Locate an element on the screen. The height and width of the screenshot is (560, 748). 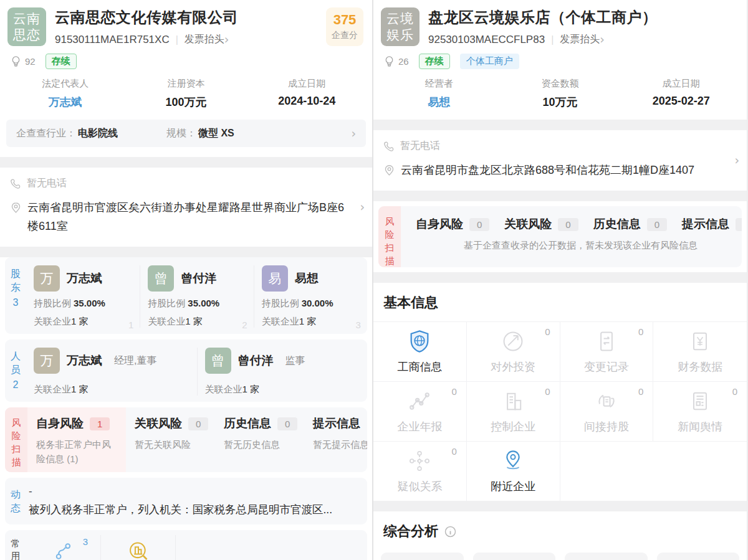
balloon-icon is located at coordinates (16, 61).